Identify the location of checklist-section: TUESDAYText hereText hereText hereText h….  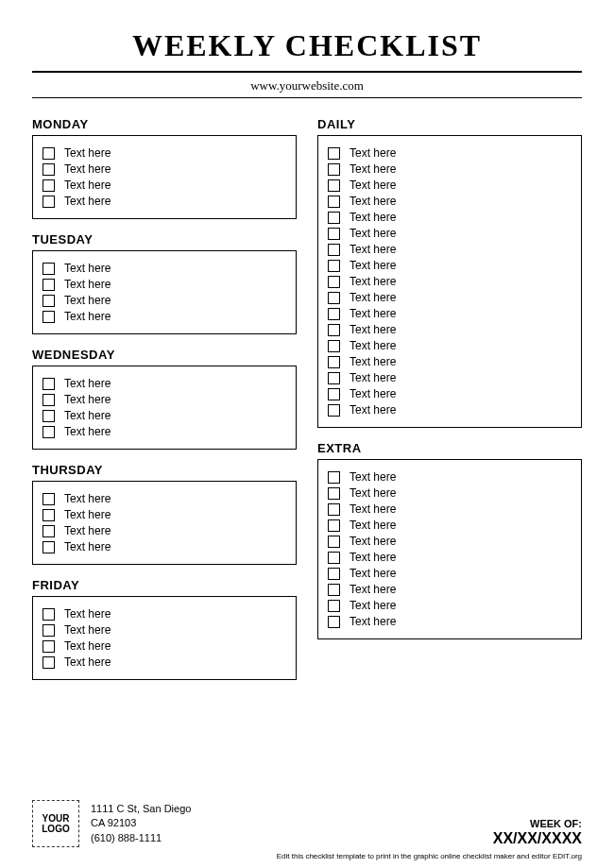
(164, 283).